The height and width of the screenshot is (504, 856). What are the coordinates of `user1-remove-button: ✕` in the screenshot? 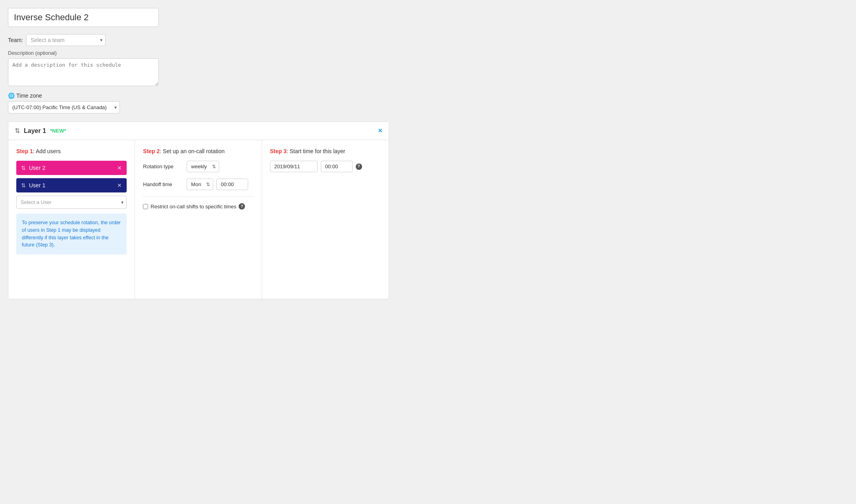 It's located at (120, 185).